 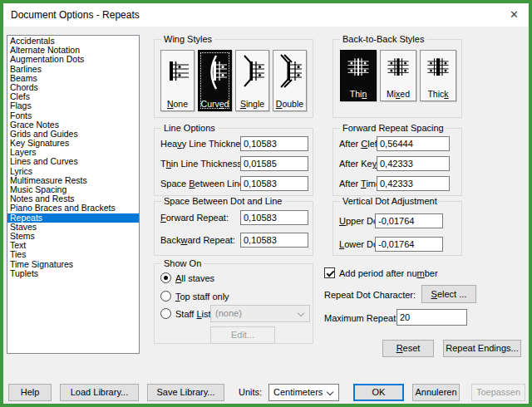 I want to click on after-time-input, so click(x=413, y=184).